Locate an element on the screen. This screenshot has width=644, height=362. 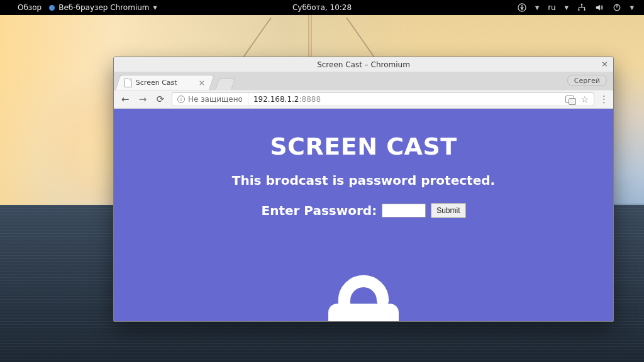
submit-button: Submit is located at coordinates (448, 211).